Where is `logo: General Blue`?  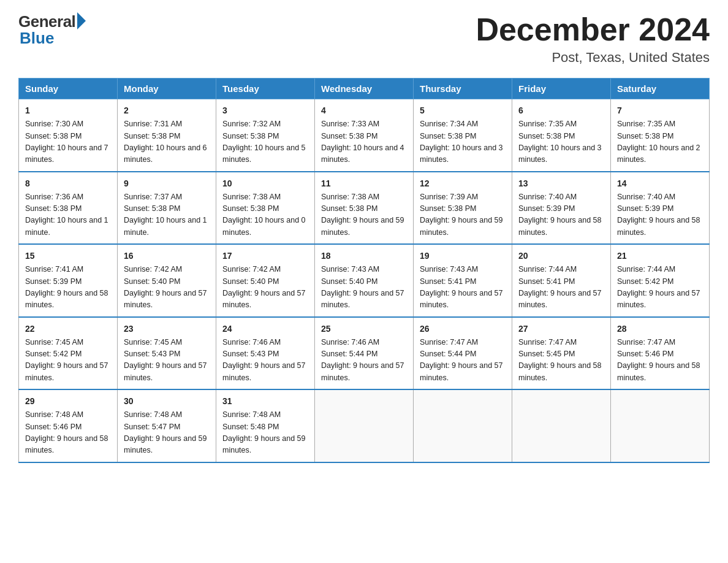 logo: General Blue is located at coordinates (52, 30).